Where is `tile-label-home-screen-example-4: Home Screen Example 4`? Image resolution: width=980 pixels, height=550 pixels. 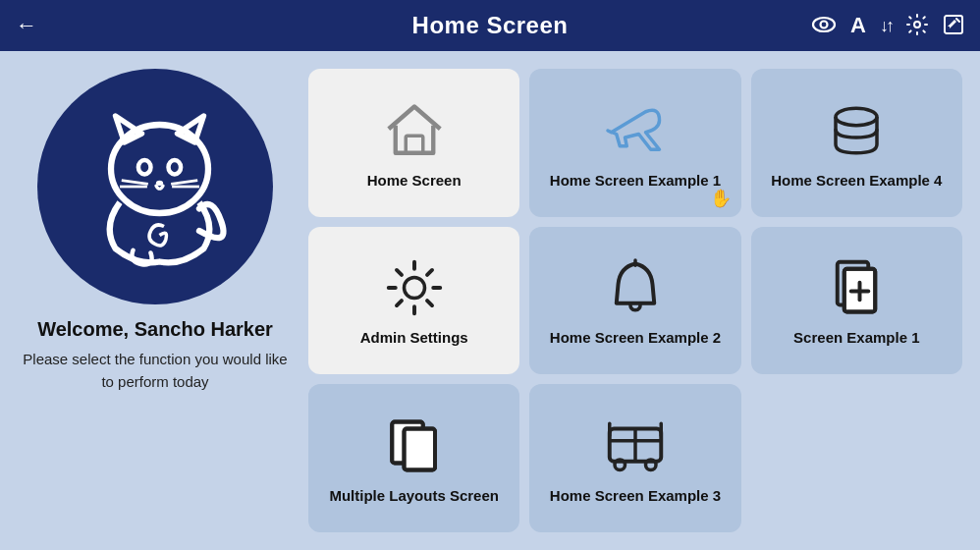
tile-label-home-screen-example-4: Home Screen Example 4 is located at coordinates (856, 181).